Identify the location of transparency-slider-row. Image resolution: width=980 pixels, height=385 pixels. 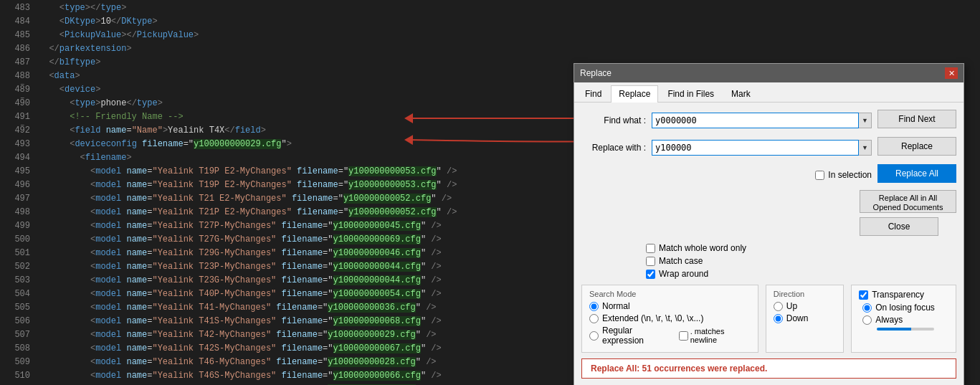
(905, 329).